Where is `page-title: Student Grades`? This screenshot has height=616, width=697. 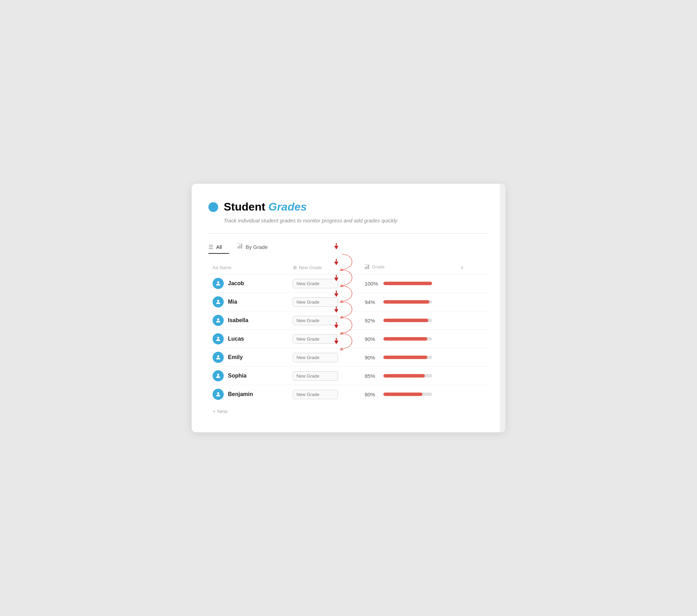
page-title: Student Grades is located at coordinates (265, 207).